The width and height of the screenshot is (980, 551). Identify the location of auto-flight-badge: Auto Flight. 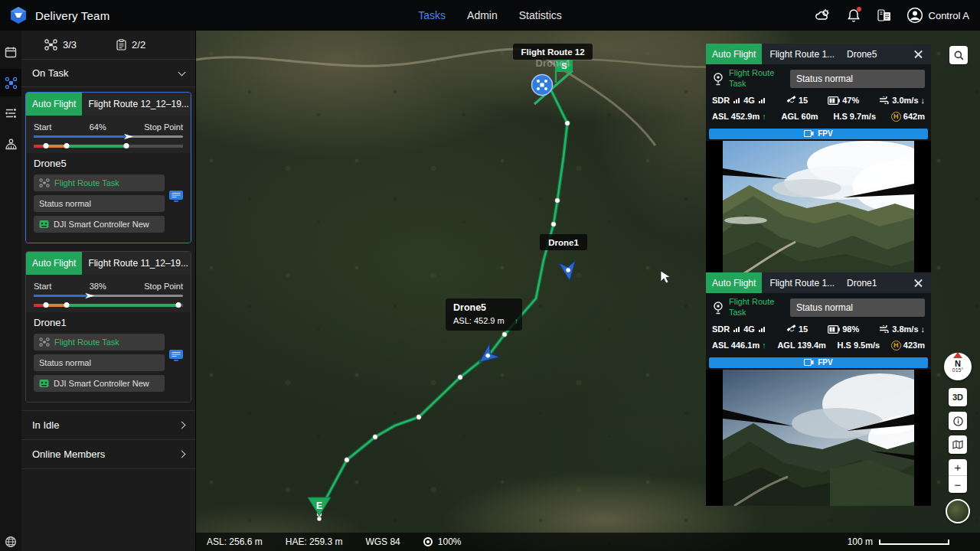
(54, 263).